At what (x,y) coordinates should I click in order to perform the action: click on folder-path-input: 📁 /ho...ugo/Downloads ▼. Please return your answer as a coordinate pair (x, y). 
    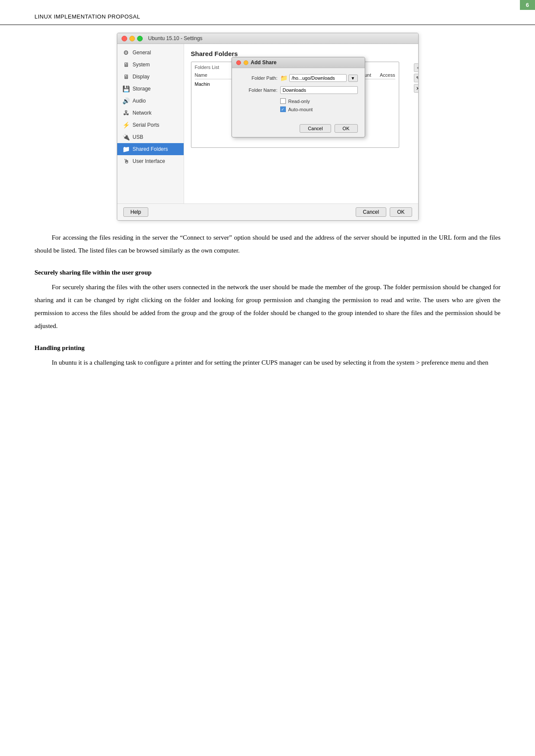
    Looking at the image, I should click on (319, 78).